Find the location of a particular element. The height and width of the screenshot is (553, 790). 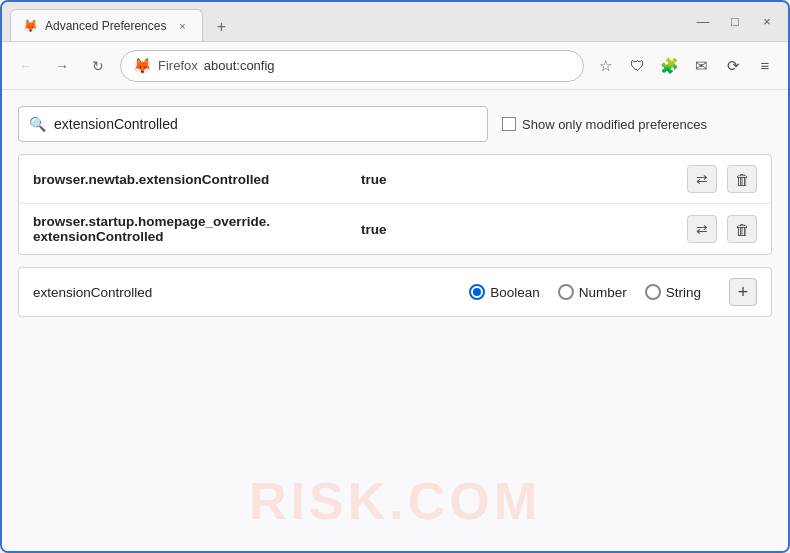

new-pref-name: extensionControlled is located at coordinates (123, 292).